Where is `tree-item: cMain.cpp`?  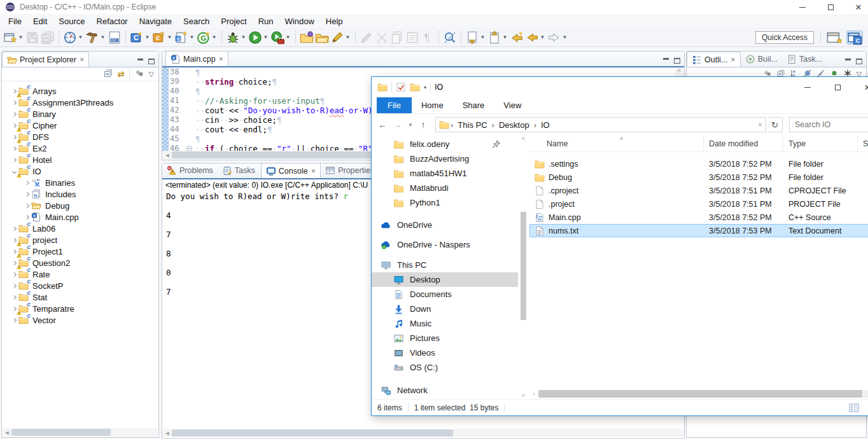
tree-item: cMain.cpp is located at coordinates (80, 217).